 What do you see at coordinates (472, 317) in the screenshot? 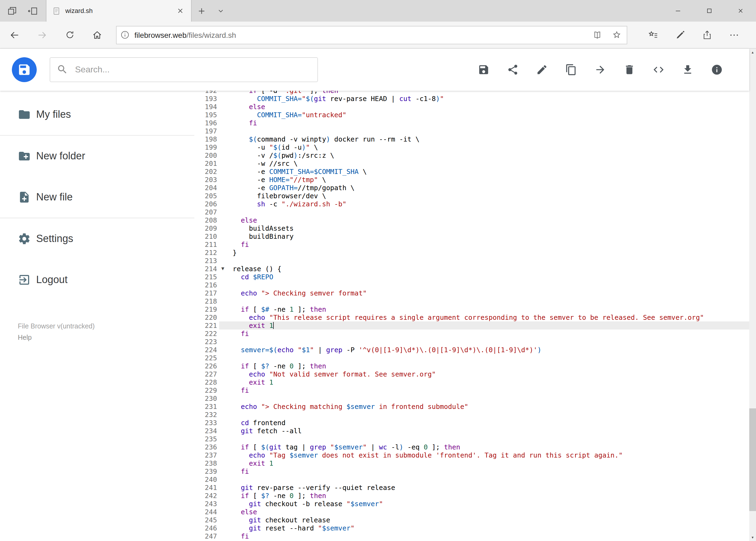
I see `code-line-220: 220 echo "This release script requires a…` at bounding box center [472, 317].